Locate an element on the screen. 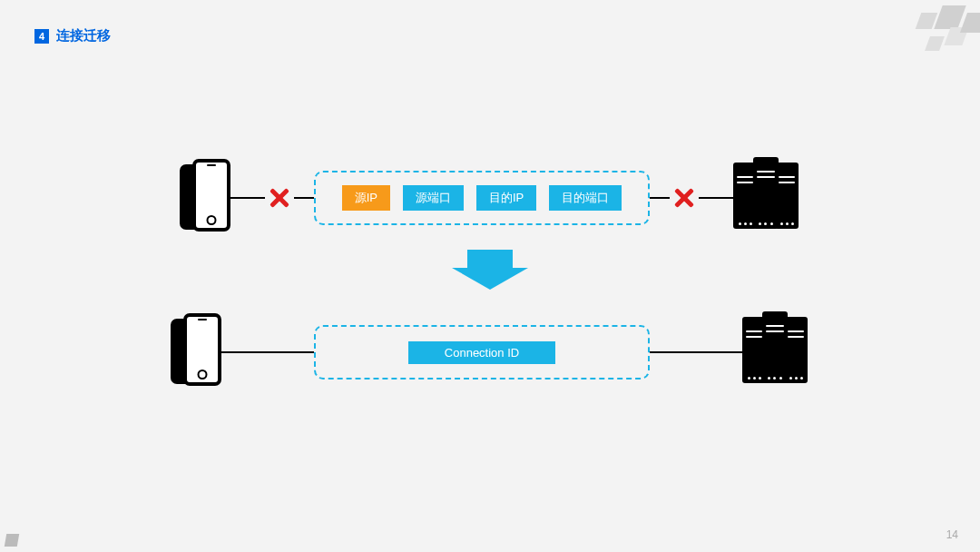 This screenshot has height=552, width=980. diagram-row-connection-id: Connection ID is located at coordinates (490, 352).